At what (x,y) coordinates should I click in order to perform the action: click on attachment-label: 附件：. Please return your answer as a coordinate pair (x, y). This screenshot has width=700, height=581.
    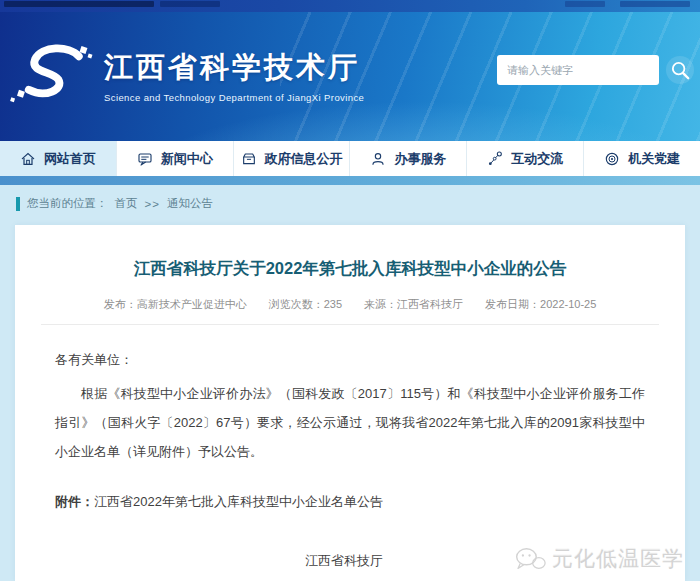
    Looking at the image, I should click on (74, 502).